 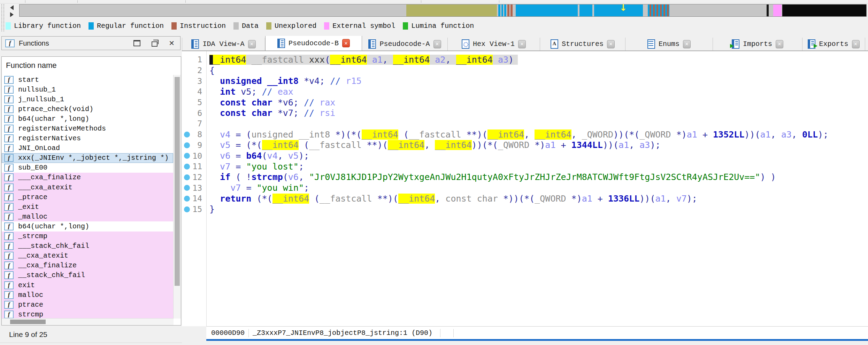 What do you see at coordinates (87, 275) in the screenshot?
I see `function-list-item: f__stack_chk_fail` at bounding box center [87, 275].